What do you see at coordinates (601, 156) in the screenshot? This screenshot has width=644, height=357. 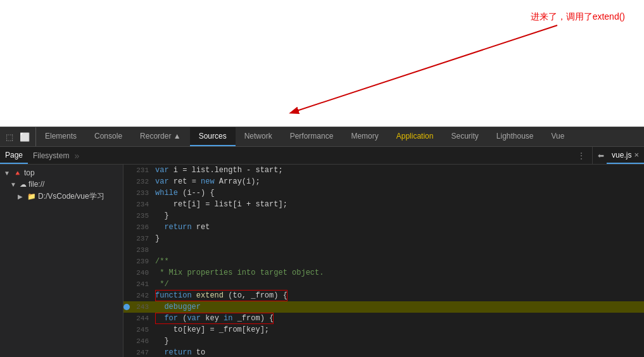 I see `back-icon: ⬅` at bounding box center [601, 156].